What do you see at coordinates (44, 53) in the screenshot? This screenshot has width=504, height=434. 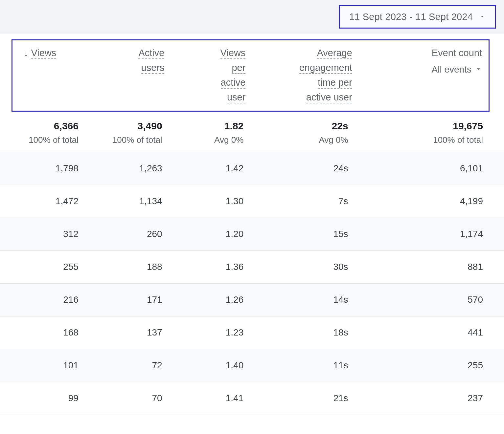 I see `column-label: Views` at bounding box center [44, 53].